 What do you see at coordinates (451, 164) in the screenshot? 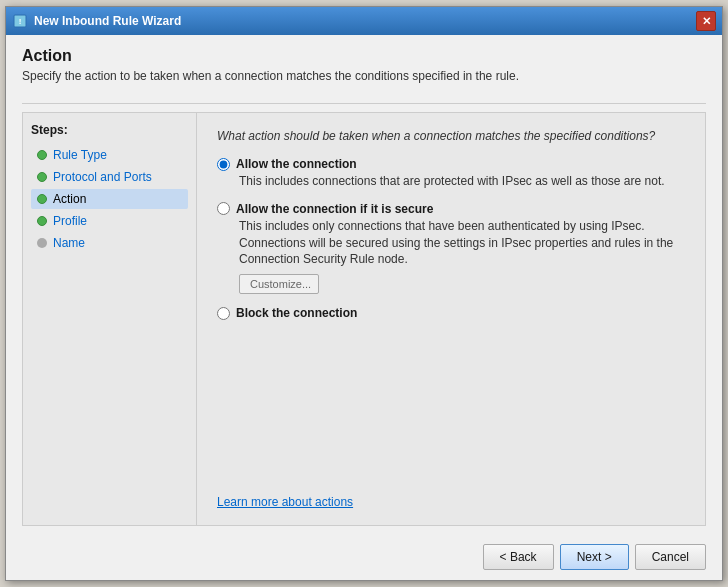
I see `radio-row-allow: Allow the connection` at bounding box center [451, 164].